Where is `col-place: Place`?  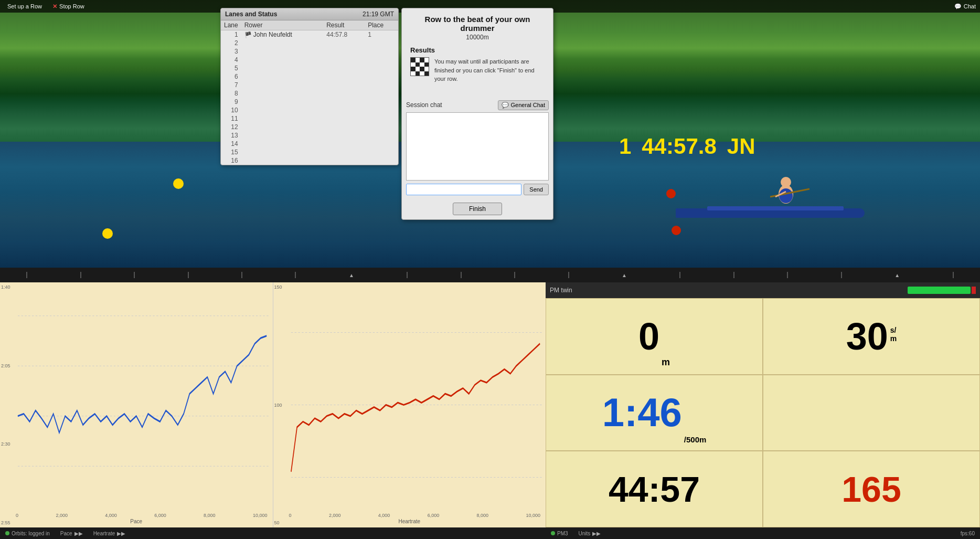
col-place: Place is located at coordinates (381, 25).